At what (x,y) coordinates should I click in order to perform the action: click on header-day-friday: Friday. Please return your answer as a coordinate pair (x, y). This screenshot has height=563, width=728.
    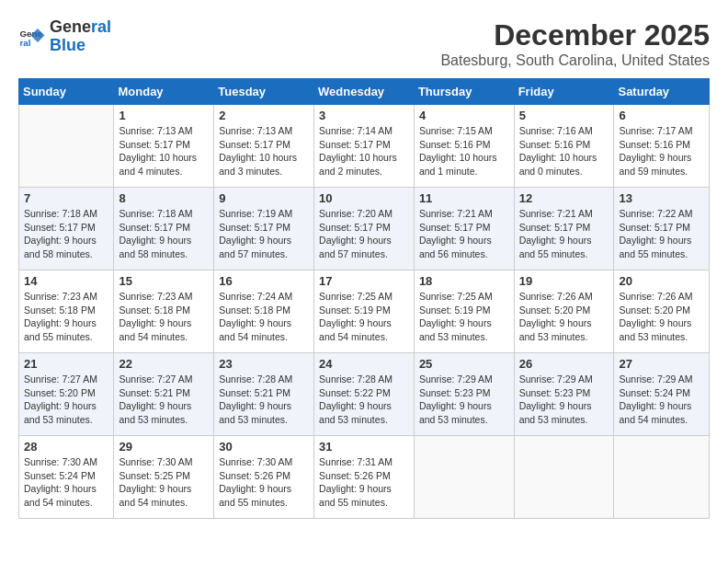
    Looking at the image, I should click on (564, 92).